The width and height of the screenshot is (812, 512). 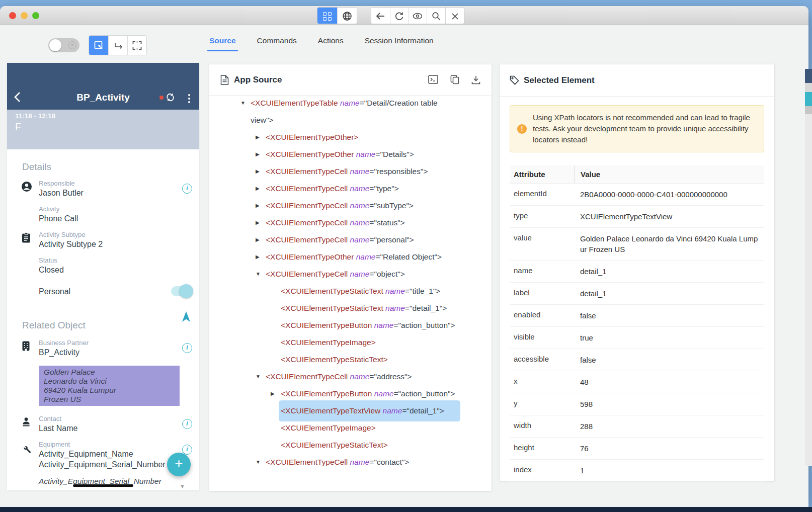 I want to click on maximize-window-button, so click(x=36, y=16).